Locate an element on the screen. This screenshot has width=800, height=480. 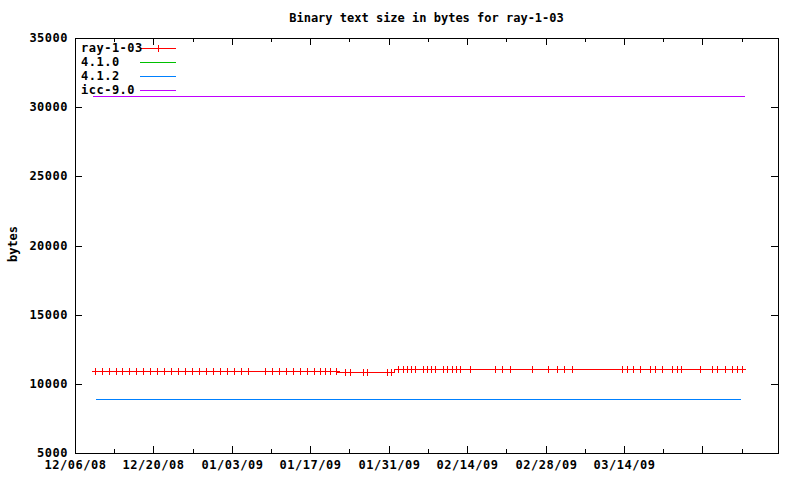
y-tick-label: 10000 is located at coordinates (37, 384).